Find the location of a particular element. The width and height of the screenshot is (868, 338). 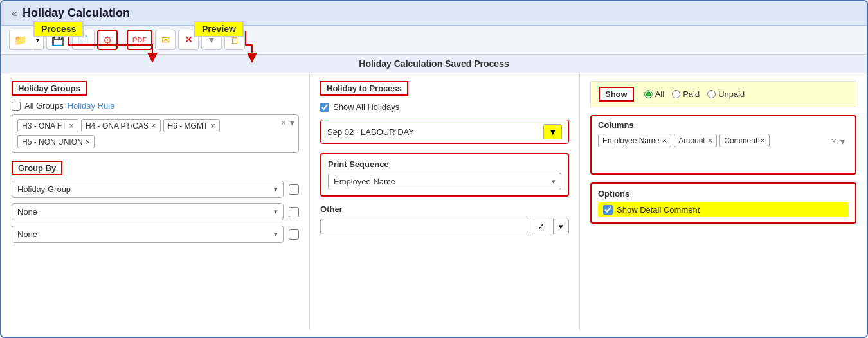

remove-col-employee: × is located at coordinates (665, 140).